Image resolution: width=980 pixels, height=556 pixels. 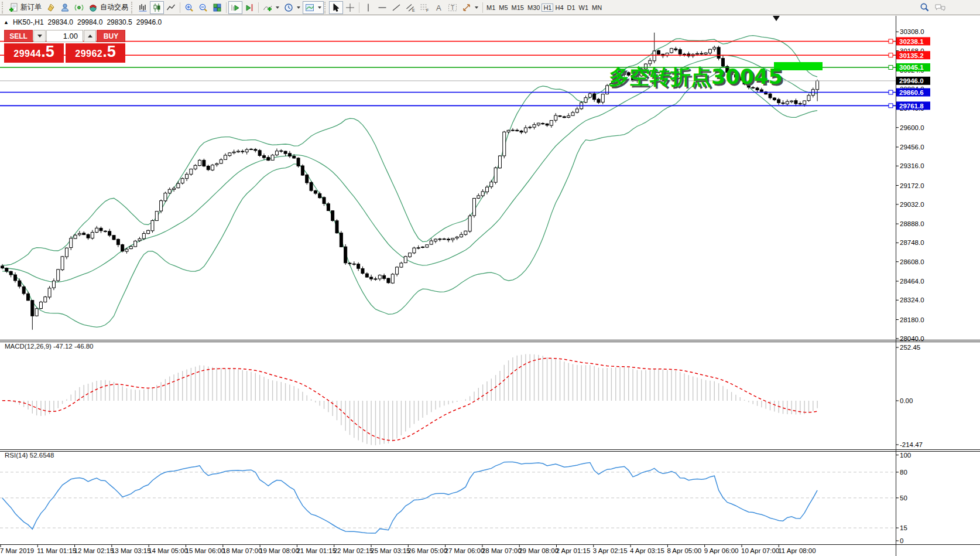 What do you see at coordinates (518, 8) in the screenshot?
I see `timeframe-button-m15: M15` at bounding box center [518, 8].